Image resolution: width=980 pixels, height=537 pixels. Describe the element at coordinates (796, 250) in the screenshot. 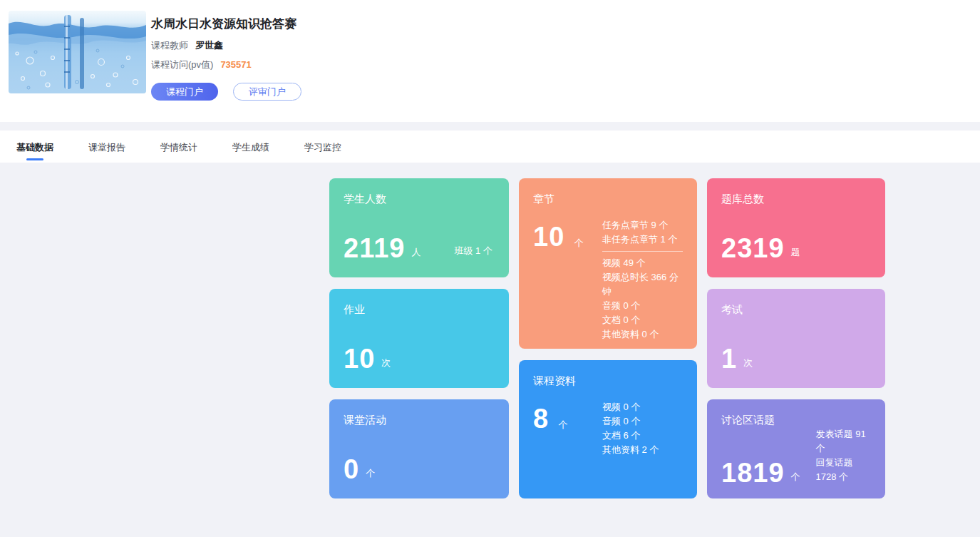

I see `card-questions-number-row: 2319 题` at that location.